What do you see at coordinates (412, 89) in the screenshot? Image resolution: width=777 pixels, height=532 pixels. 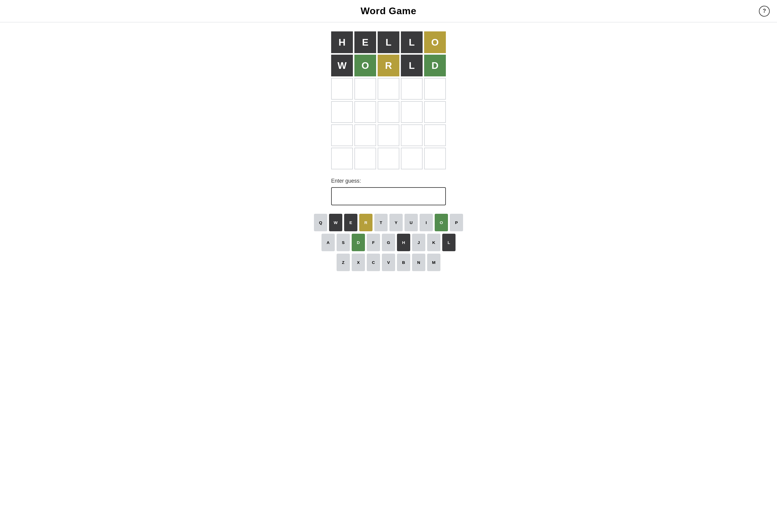 I see `cell-r2-c3` at bounding box center [412, 89].